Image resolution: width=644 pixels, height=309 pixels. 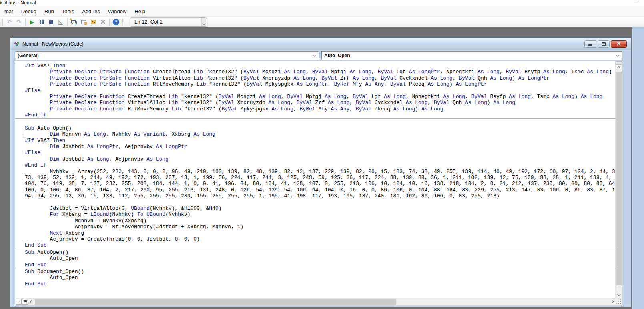 What do you see at coordinates (49, 11) in the screenshot?
I see `menu-item-run: Run` at bounding box center [49, 11].